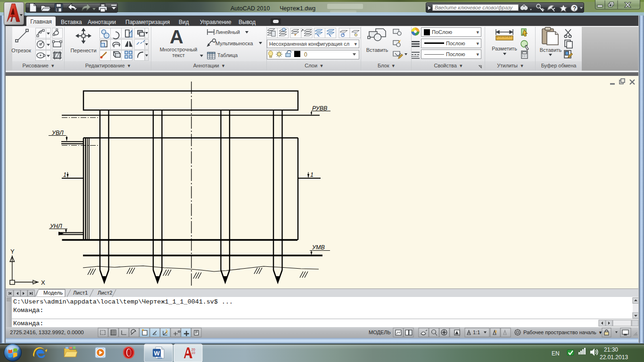  I want to click on svg-text: РУВВ, so click(320, 108).